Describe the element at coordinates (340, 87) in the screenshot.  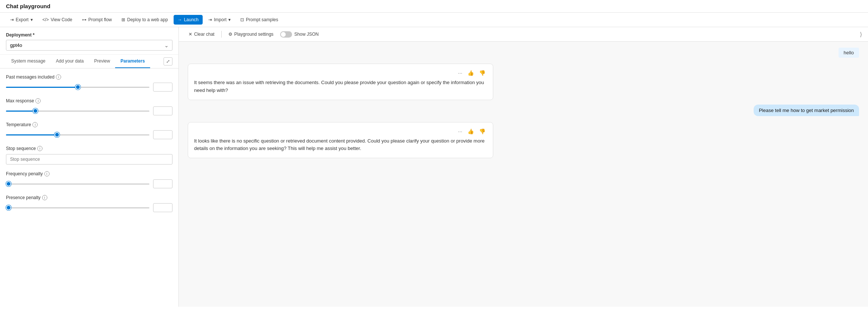
I see `ai-message-1-text: It seems there was an issue with retriev…` at that location.